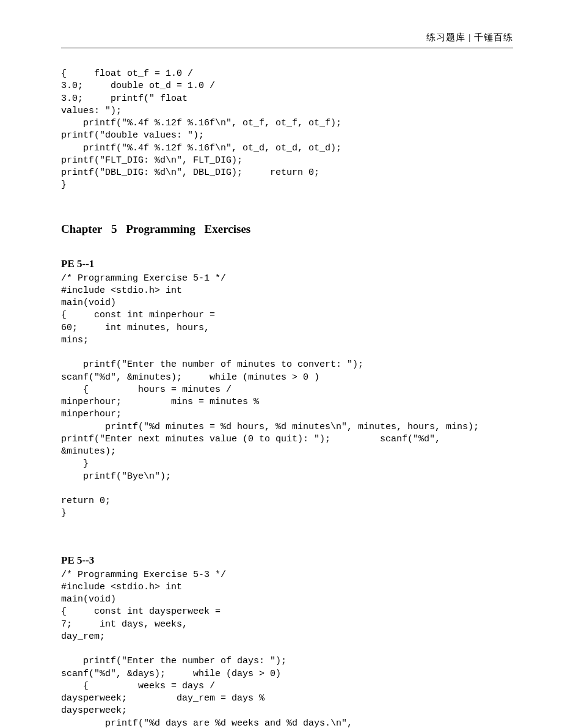  I want to click on pe-5-1-title: PE 5-­‐1, so click(287, 264).